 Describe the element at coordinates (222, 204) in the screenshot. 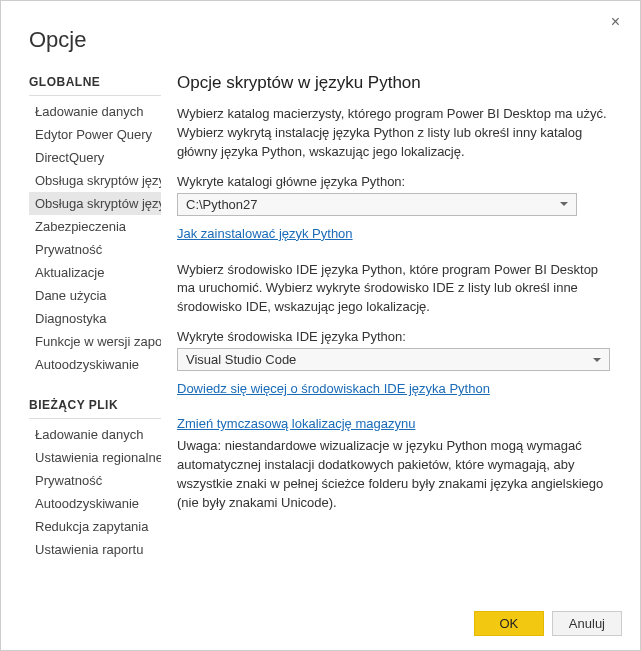

I see `python-home-value: C:\Python27` at that location.